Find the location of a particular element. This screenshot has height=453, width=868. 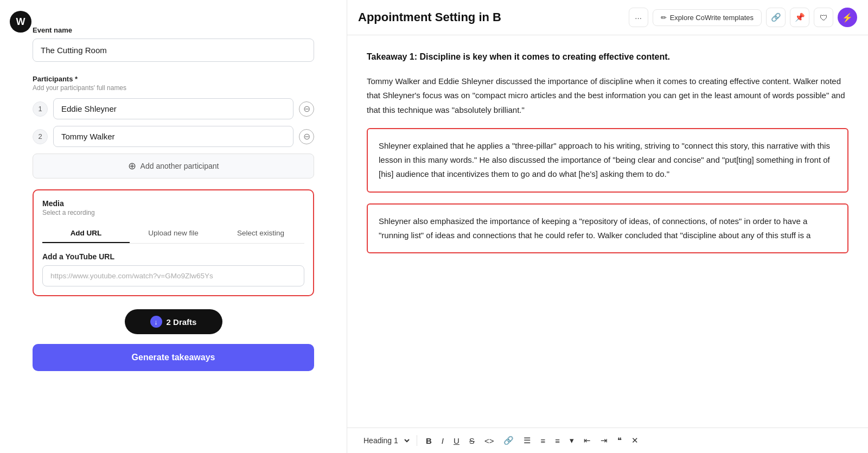

tab-select-existing: Select existing is located at coordinates (260, 233).